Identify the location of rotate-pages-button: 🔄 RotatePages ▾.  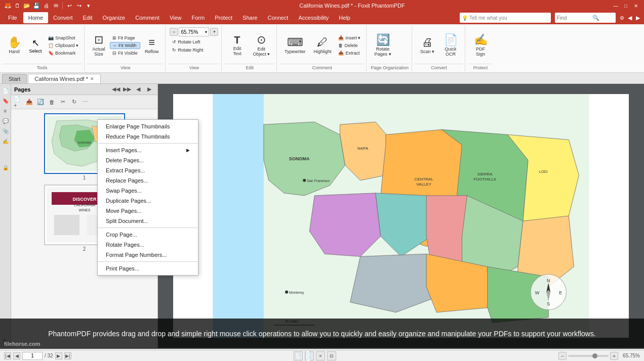
(383, 46).